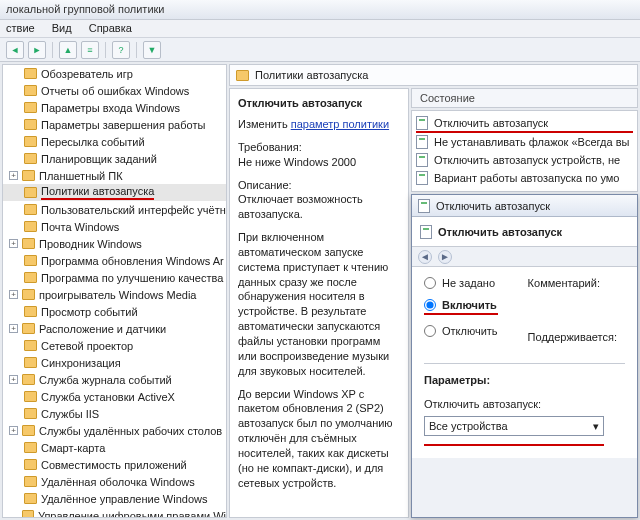  Describe the element at coordinates (114, 108) in the screenshot. I see `tree-item: Параметры входа Windows` at that location.